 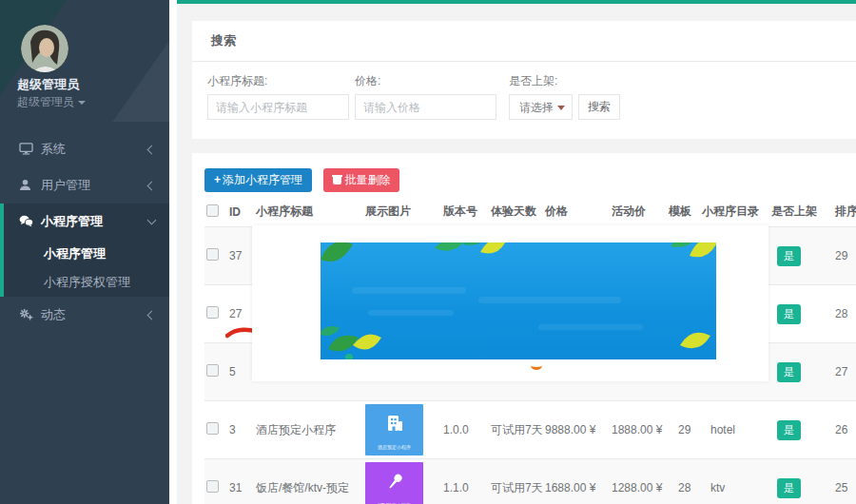 What do you see at coordinates (85, 250) in the screenshot?
I see `sidebar-group-miniprogram: 小程序管理 小程序管理 小程序授权管理` at bounding box center [85, 250].